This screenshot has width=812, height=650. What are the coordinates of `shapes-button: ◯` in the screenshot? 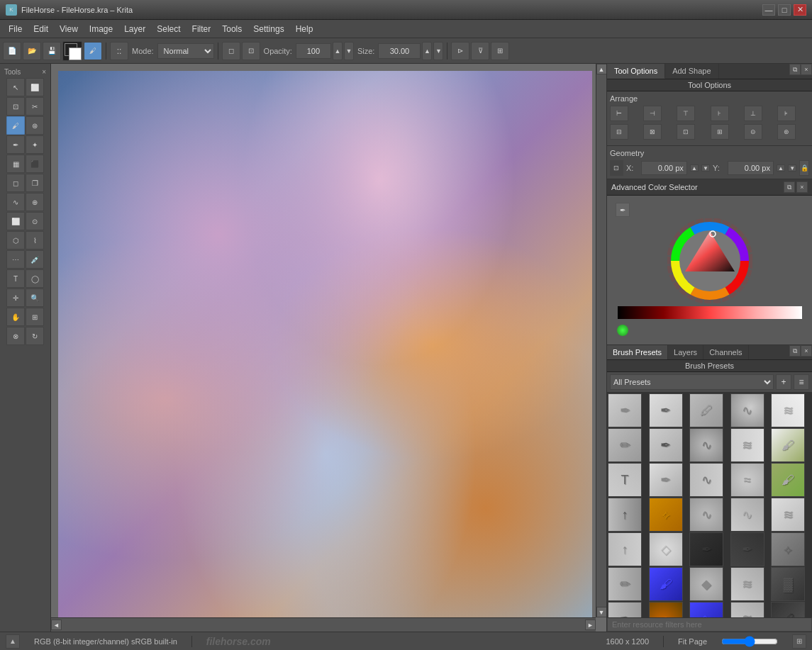 It's located at (35, 279).